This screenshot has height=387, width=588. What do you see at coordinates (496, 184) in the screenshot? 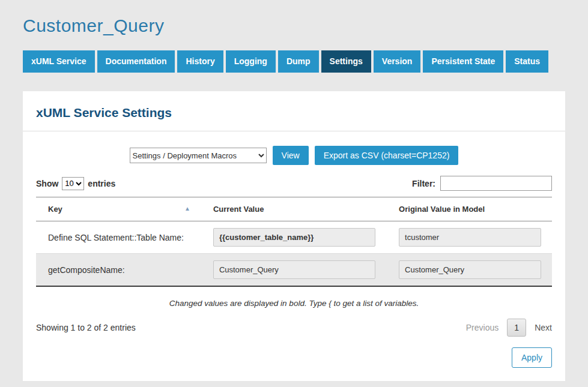
I see `filter-input` at bounding box center [496, 184].